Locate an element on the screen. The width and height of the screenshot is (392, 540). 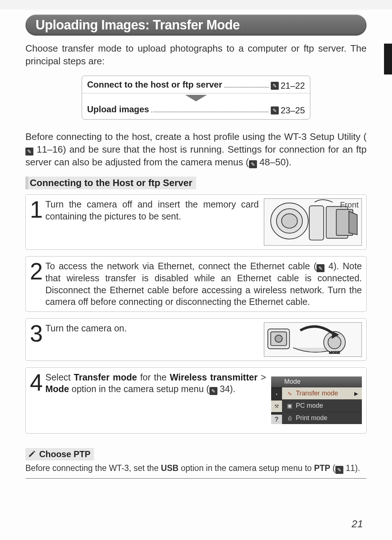
menu-item-print-mode: ⎙ Print mode is located at coordinates (322, 418).